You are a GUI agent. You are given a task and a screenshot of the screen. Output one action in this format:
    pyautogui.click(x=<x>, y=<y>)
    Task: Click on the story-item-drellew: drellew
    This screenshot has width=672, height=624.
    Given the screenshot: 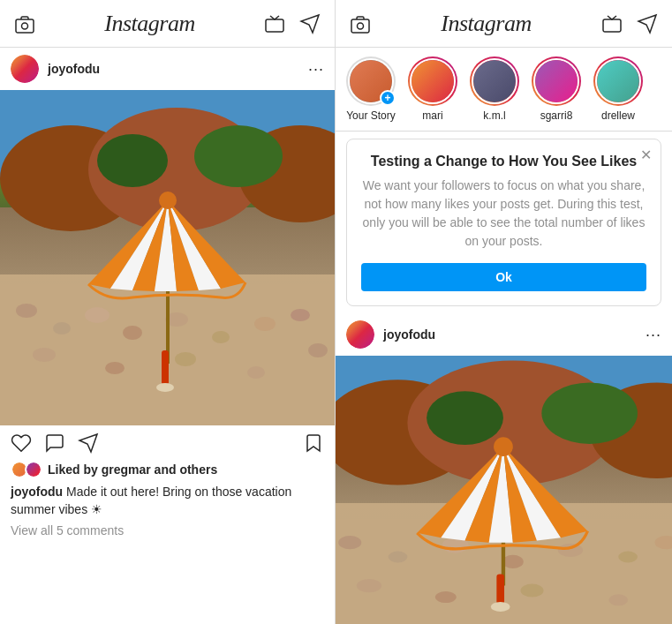 What is the action you would take?
    pyautogui.click(x=618, y=89)
    